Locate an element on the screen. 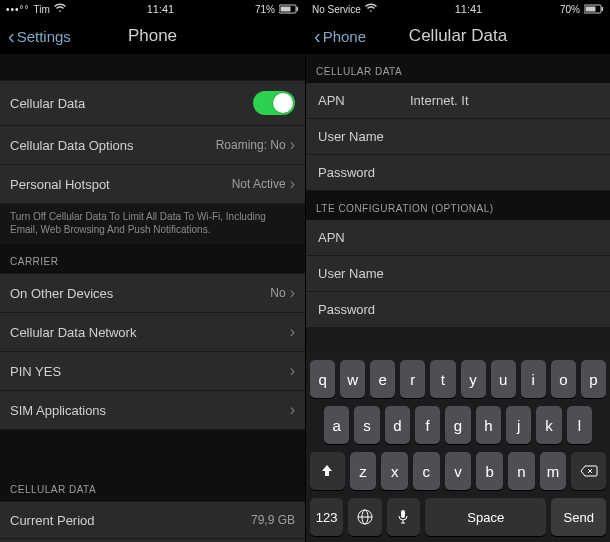 Image resolution: width=610 pixels, height=542 pixels. key-n: n is located at coordinates (522, 471).